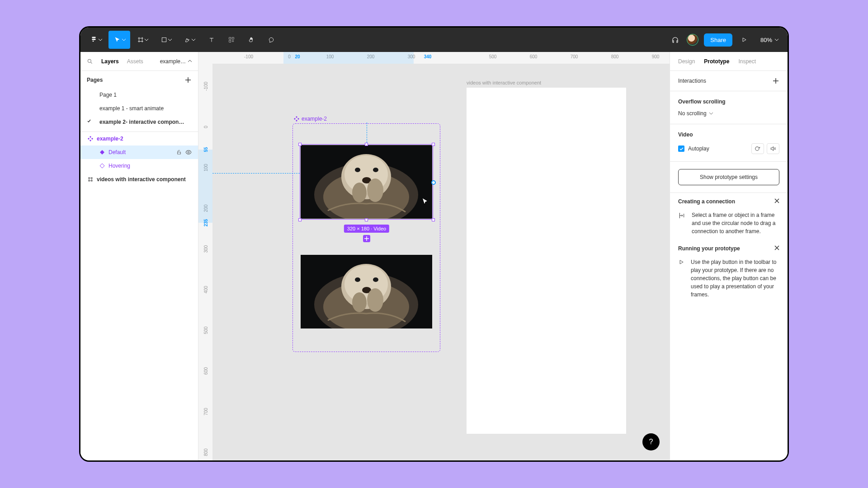 This screenshot has width=868, height=488. I want to click on frame-tool-button, so click(143, 40).